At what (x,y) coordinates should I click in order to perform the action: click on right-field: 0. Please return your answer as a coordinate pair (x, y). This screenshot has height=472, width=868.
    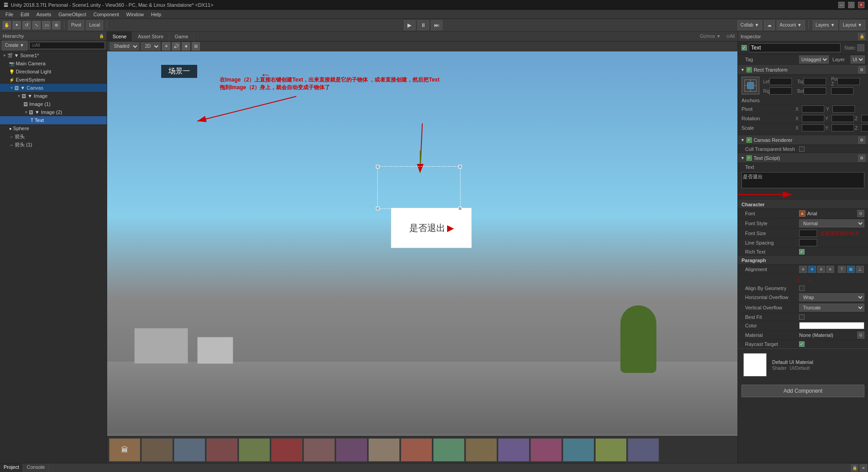
    Looking at the image, I should click on (781, 91).